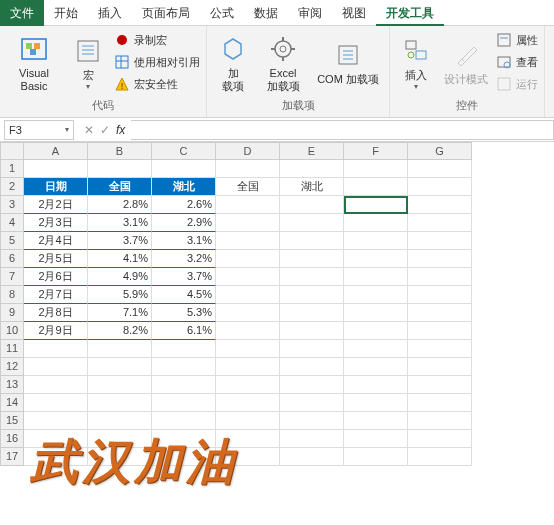 This screenshot has height=525, width=554. Describe the element at coordinates (56, 205) in the screenshot. I see `cell: 2月2日` at that location.